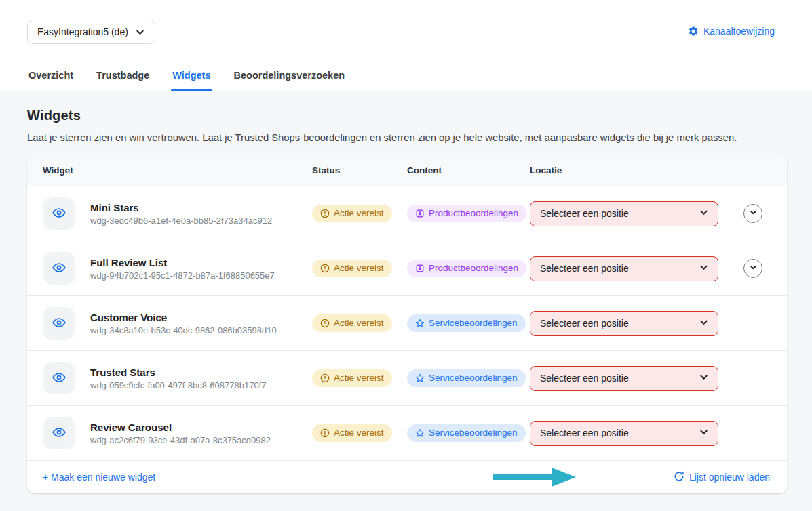  Describe the element at coordinates (407, 138) in the screenshot. I see `page-subtitle: Laat je sterren zien en win vertrouwen. …` at that location.